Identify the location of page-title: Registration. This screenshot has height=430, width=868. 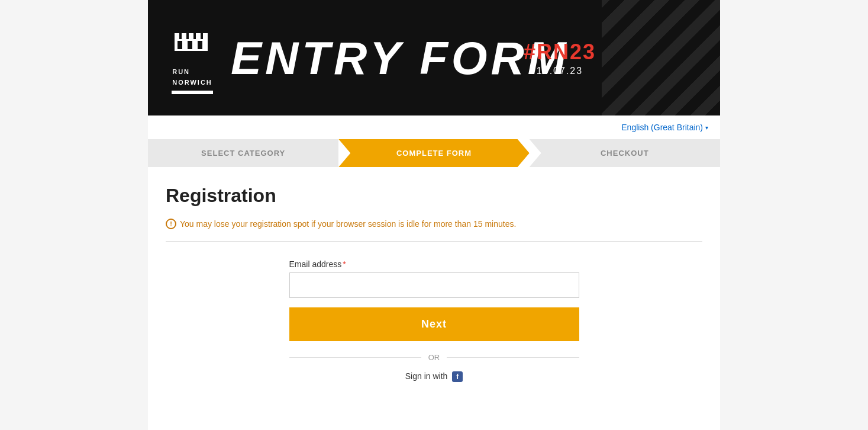
(434, 195).